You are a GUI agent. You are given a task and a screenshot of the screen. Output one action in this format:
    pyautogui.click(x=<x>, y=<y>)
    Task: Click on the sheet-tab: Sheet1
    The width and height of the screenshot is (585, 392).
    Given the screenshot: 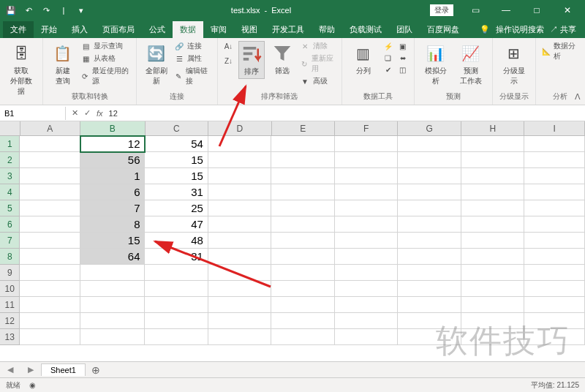 What is the action you would take?
    pyautogui.click(x=63, y=370)
    